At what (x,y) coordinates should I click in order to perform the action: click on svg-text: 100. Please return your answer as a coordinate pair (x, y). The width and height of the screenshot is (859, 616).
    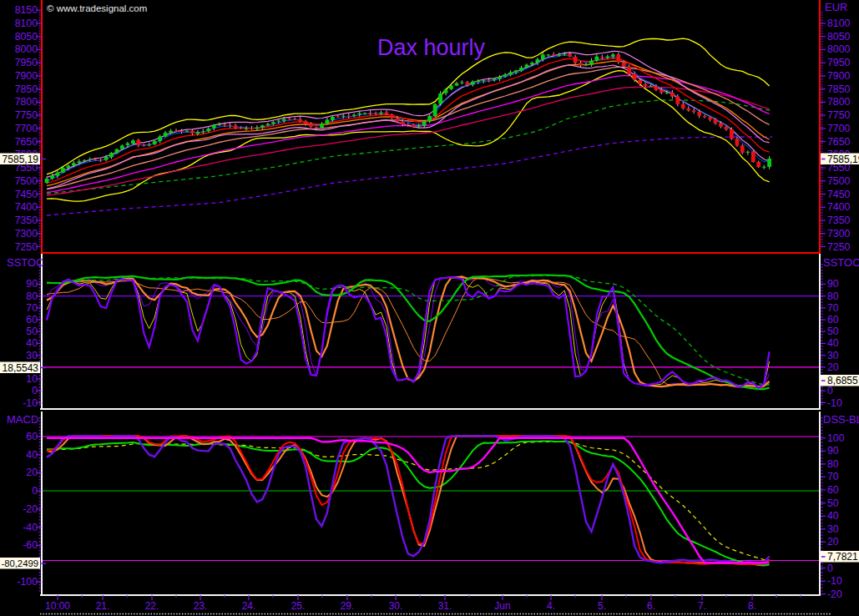
    Looking at the image, I should click on (836, 438).